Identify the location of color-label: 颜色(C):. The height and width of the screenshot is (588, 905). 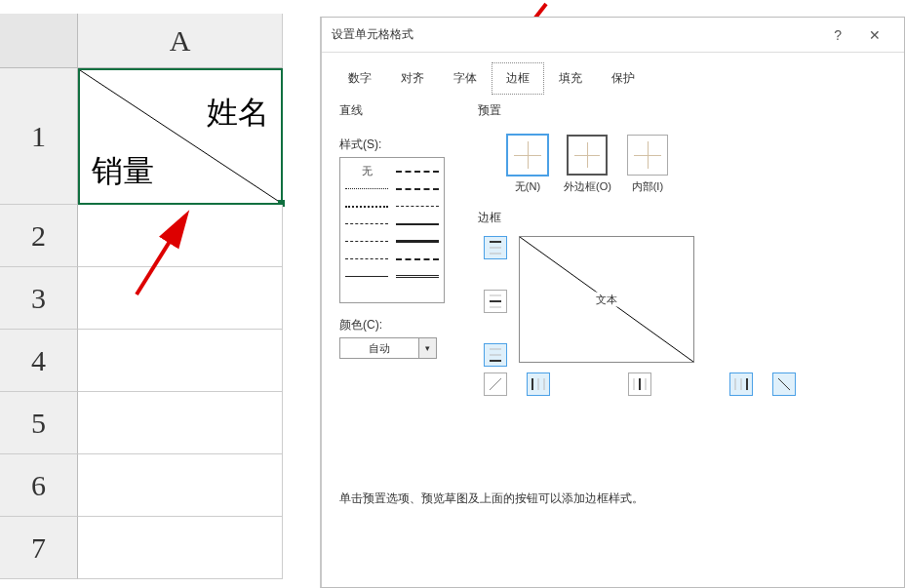
(408, 326).